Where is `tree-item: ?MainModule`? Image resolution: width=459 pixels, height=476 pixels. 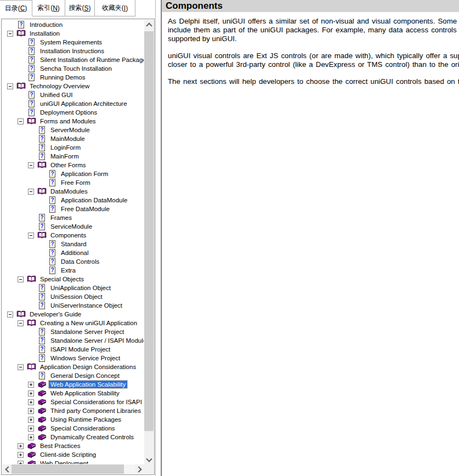 tree-item: ?MainModule is located at coordinates (73, 139).